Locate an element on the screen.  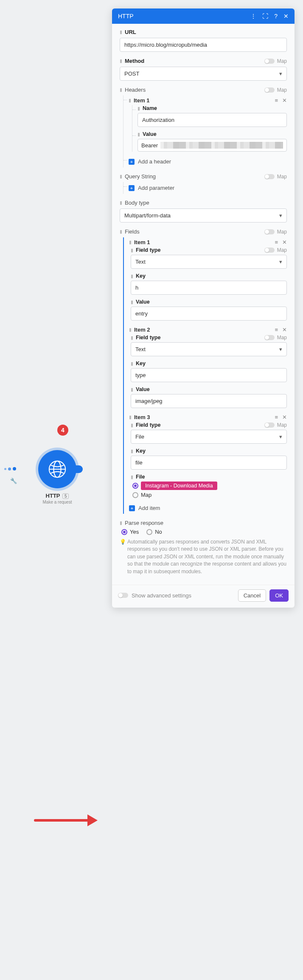
advanced-toggle is located at coordinates (123, 595).